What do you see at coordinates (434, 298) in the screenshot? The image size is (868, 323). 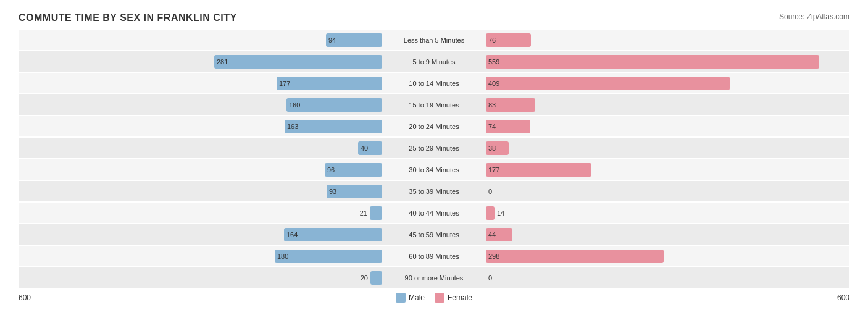 I see `legend: Male Female` at bounding box center [434, 298].